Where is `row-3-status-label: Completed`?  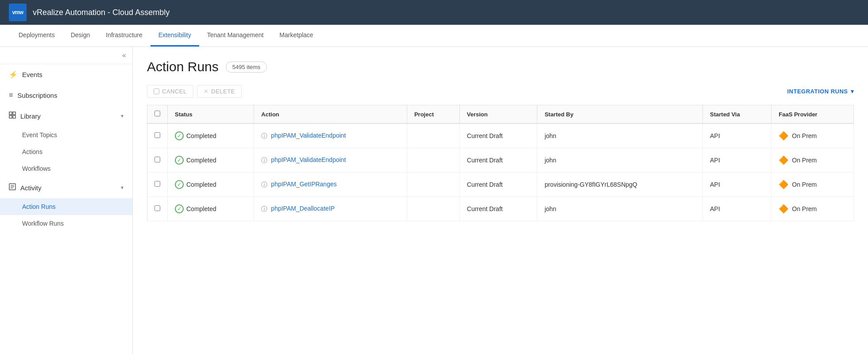
row-3-status-label: Completed is located at coordinates (201, 185).